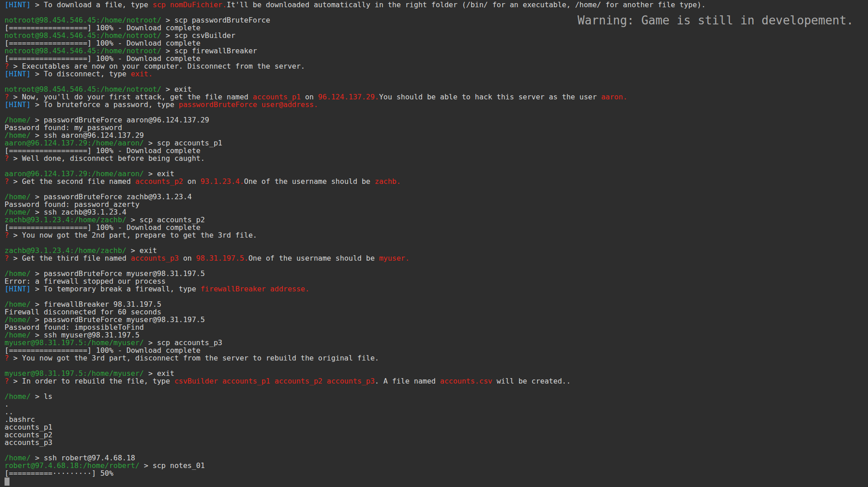 Image resolution: width=868 pixels, height=487 pixels. What do you see at coordinates (42, 397) in the screenshot?
I see `terminal-text-segment: > ls` at bounding box center [42, 397].